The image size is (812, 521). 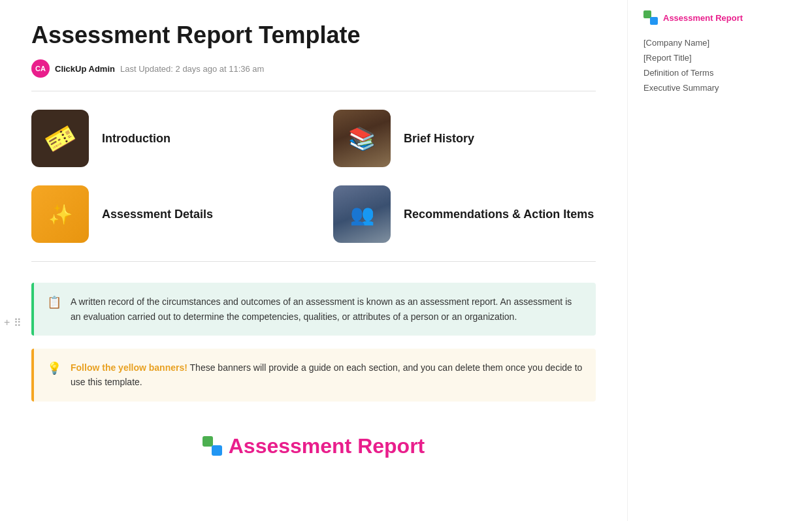 What do you see at coordinates (708, 73) in the screenshot?
I see `sidebar-nav-definition: Definition of Terms` at bounding box center [708, 73].